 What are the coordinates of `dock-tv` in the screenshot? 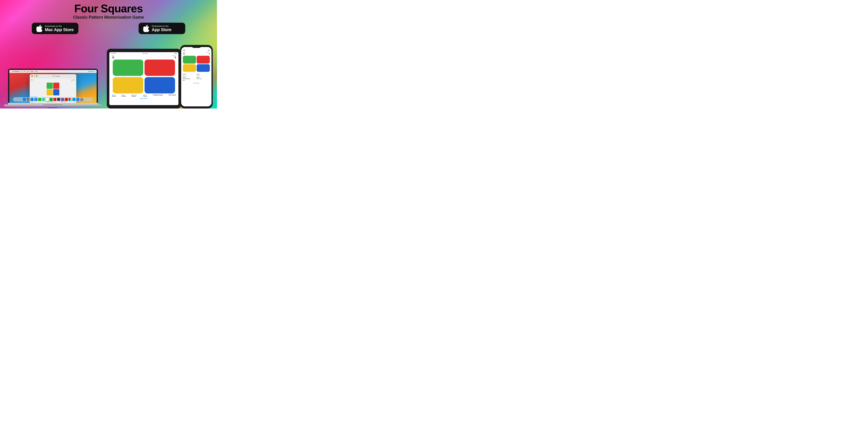 It's located at (59, 99).